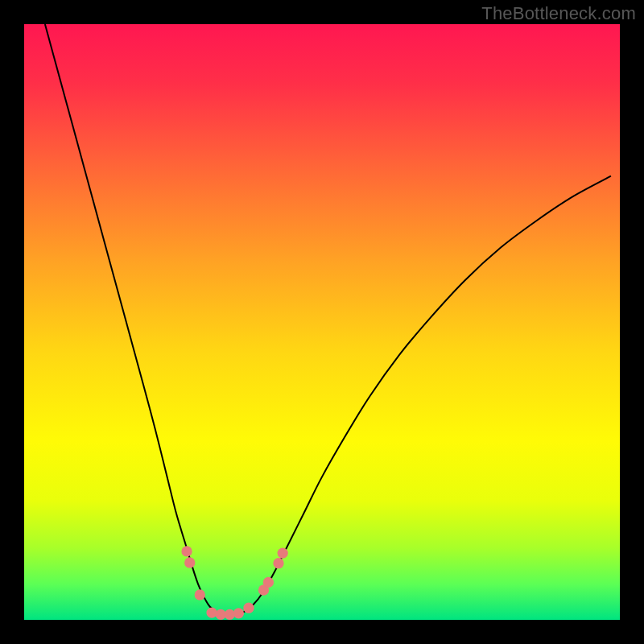 This screenshot has height=644, width=644. What do you see at coordinates (559, 14) in the screenshot?
I see `watermark-text: TheBottleneck.com` at bounding box center [559, 14].